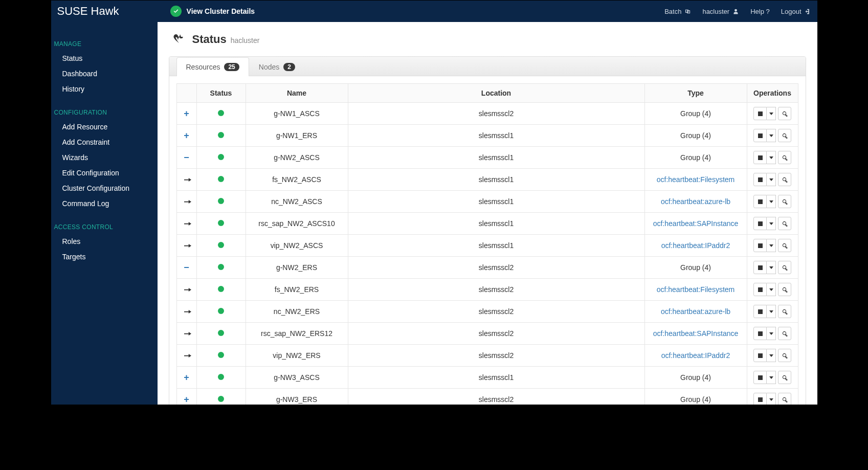 The width and height of the screenshot is (868, 470). Describe the element at coordinates (221, 355) in the screenshot. I see `status-ok-icon` at that location.